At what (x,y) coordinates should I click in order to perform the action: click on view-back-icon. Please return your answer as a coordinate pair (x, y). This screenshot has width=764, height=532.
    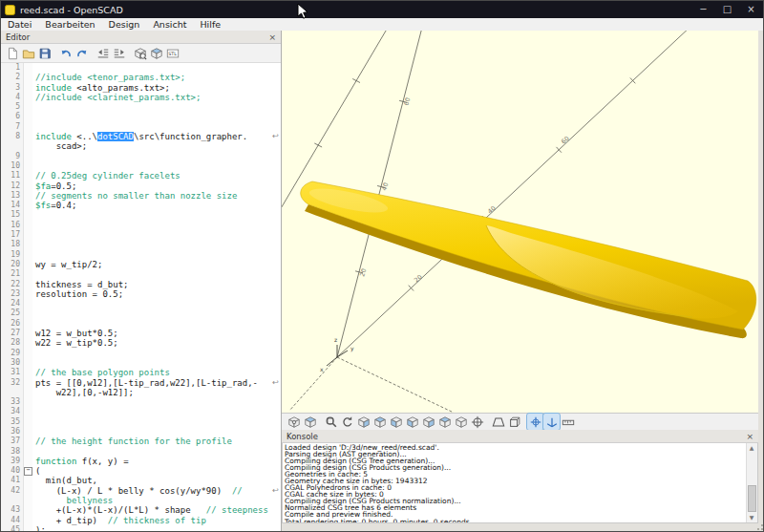
    Looking at the image, I should click on (445, 422).